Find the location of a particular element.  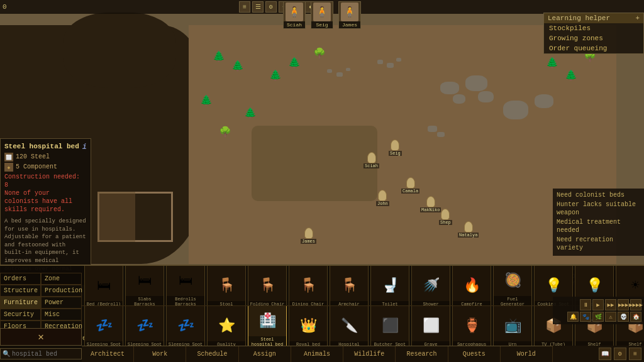

colonist-portrait-1: 🧍 Seig is located at coordinates (322, 15).